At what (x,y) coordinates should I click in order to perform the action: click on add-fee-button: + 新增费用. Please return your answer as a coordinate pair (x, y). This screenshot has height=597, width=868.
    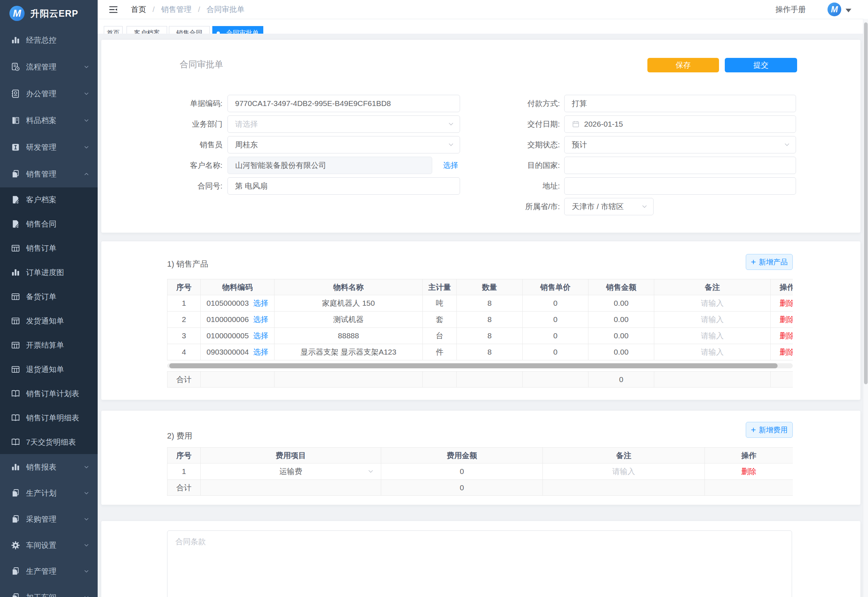
    Looking at the image, I should click on (769, 430).